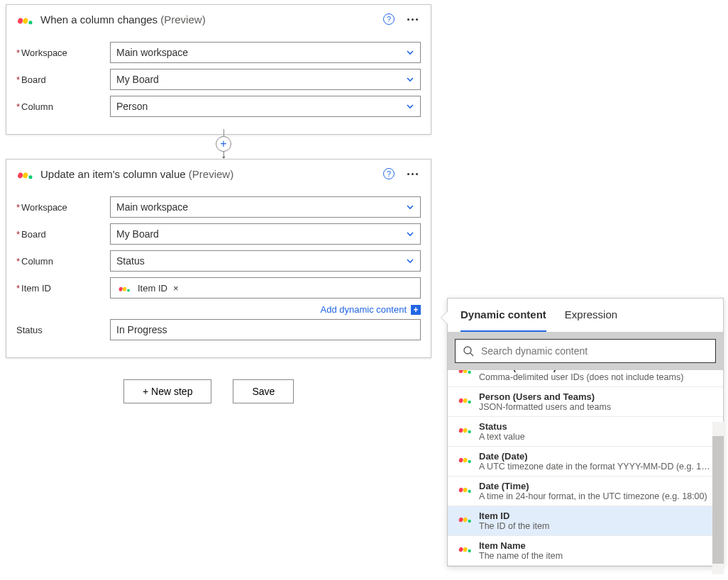  I want to click on arrow-down-icon: ↓, so click(224, 155).